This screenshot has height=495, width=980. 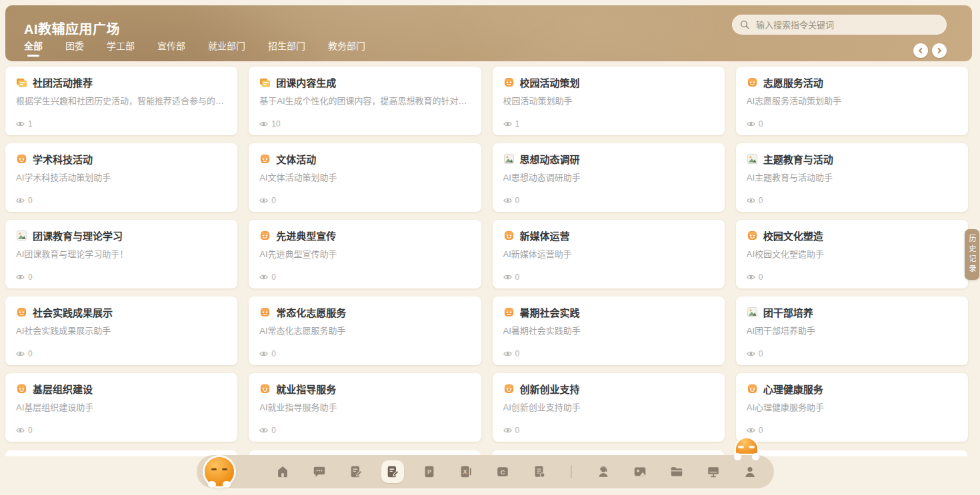 What do you see at coordinates (609, 254) in the screenshot?
I see `app-card: 新媒体运营 AI新媒体运营助手 0` at bounding box center [609, 254].